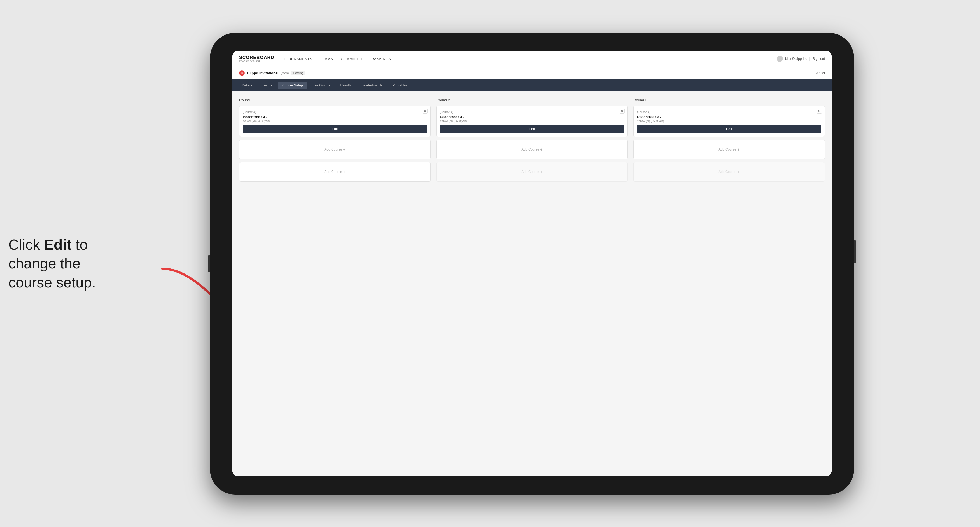  What do you see at coordinates (532, 141) in the screenshot?
I see `round-2-column: Round 2 (Course A) ✕ Peachtree GC Yellow…` at bounding box center [532, 141].